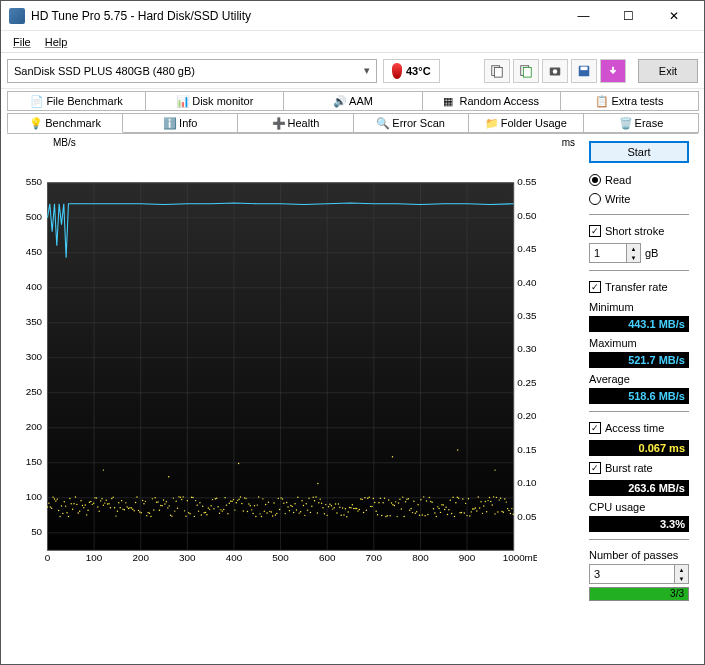 The width and height of the screenshot is (705, 665). I want to click on toolbar: SanDisk SSD PLUS 480GB (480 gB) 43°C Exi…, so click(352, 71).